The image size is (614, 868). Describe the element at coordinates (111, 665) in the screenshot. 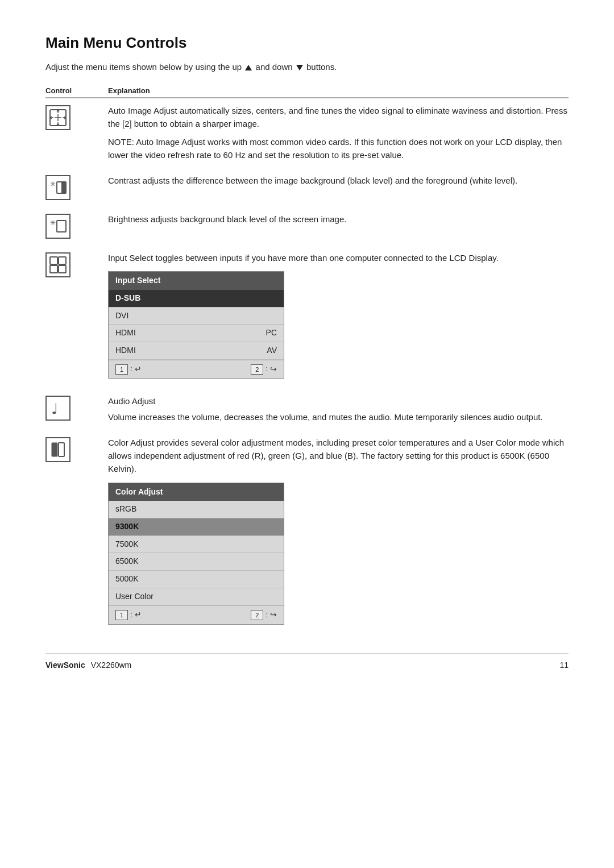

I see `footer-model: VX2260wm` at that location.